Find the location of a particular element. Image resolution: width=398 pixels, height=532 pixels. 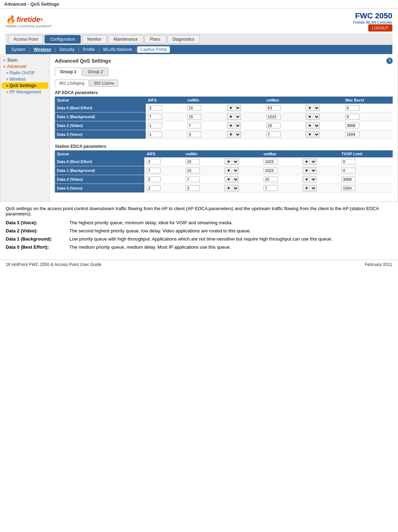

top-nav: Access Point Configuration Monitor Maint… is located at coordinates (199, 39).